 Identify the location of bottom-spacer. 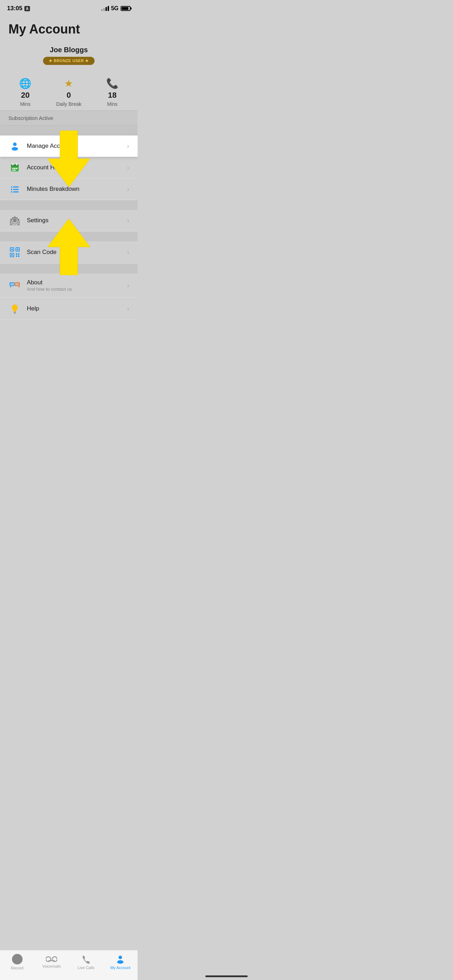
(69, 338).